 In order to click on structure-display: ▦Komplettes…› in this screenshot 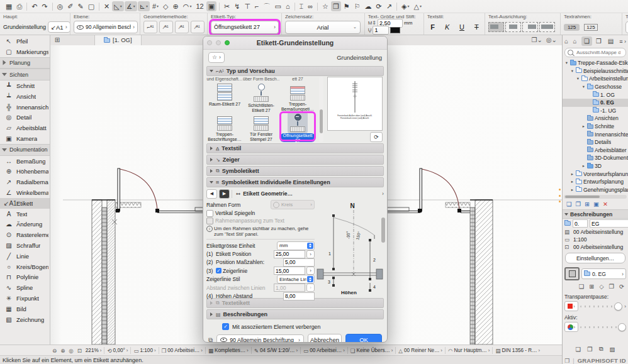, I will do `click(228, 351)`.